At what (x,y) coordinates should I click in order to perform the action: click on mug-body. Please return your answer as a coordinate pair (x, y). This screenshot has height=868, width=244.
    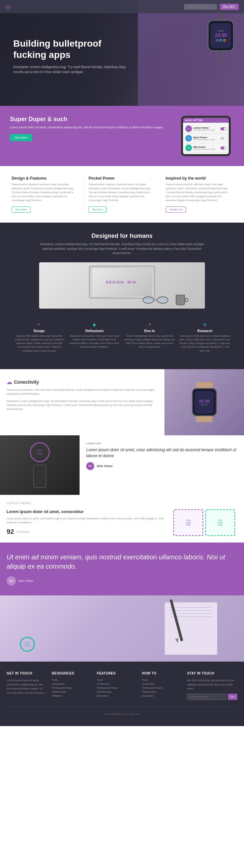
    Looking at the image, I should click on (180, 300).